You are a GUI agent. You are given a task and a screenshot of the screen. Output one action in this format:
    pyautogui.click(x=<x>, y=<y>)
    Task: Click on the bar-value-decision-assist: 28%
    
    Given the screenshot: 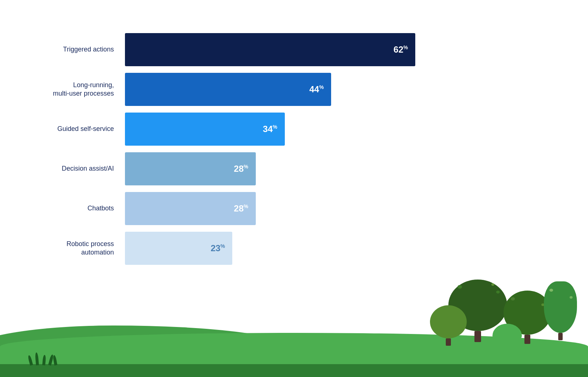 What is the action you would take?
    pyautogui.click(x=241, y=169)
    